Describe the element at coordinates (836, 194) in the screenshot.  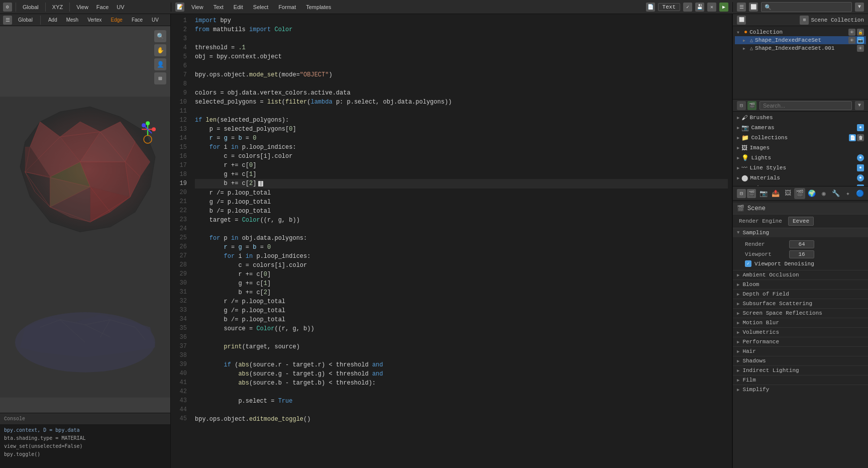
I see `modifier-icon: 🔧` at that location.